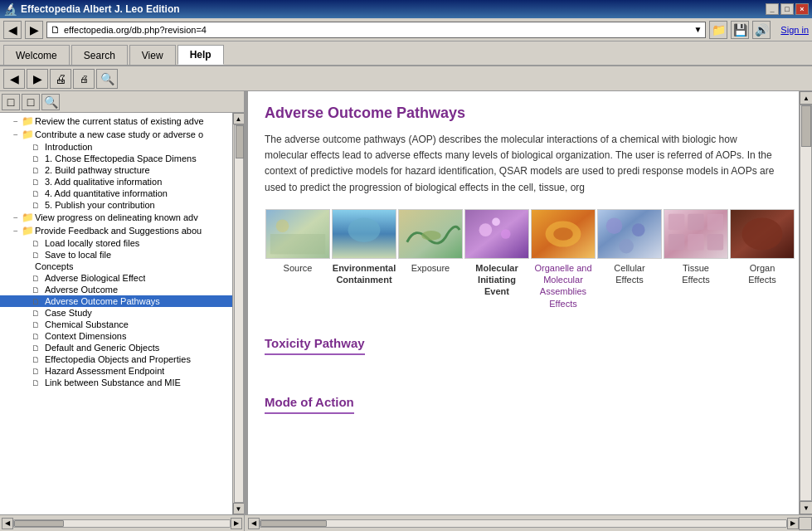 The width and height of the screenshot is (812, 531). Describe the element at coordinates (795, 30) in the screenshot. I see `sign-in-link: Sign in` at that location.